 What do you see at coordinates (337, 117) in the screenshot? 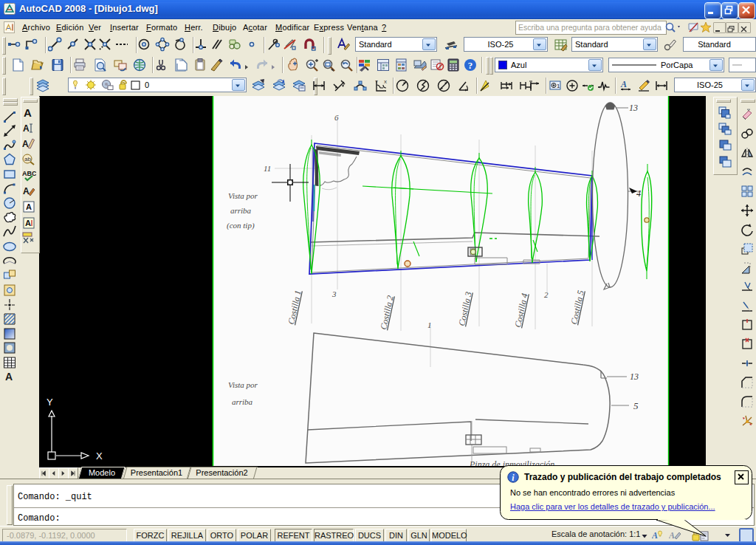
I see `svg-text: 6` at bounding box center [337, 117].